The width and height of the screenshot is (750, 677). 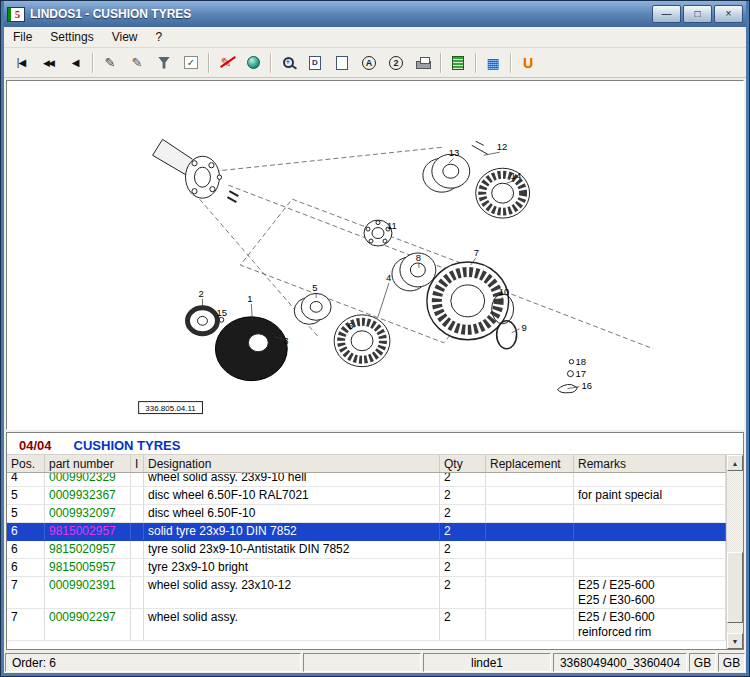 What do you see at coordinates (728, 14) in the screenshot?
I see `close-button: ×` at bounding box center [728, 14].